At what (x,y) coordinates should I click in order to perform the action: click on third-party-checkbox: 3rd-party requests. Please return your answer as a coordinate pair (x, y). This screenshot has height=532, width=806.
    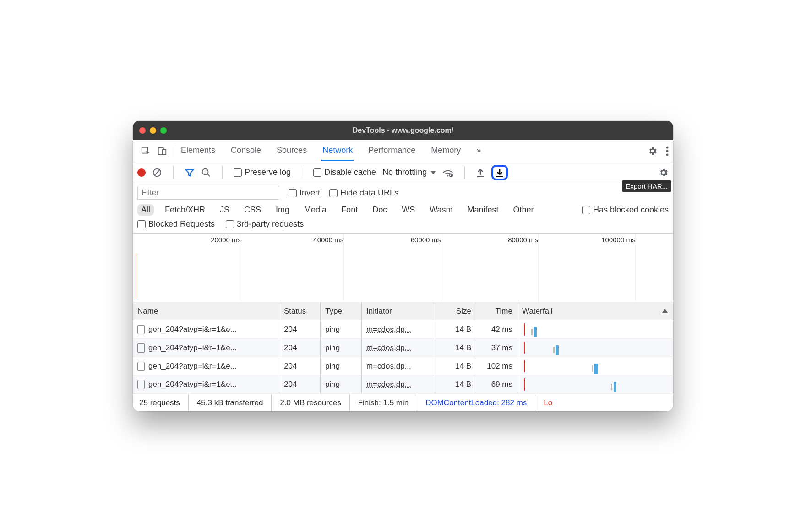
    Looking at the image, I should click on (265, 224).